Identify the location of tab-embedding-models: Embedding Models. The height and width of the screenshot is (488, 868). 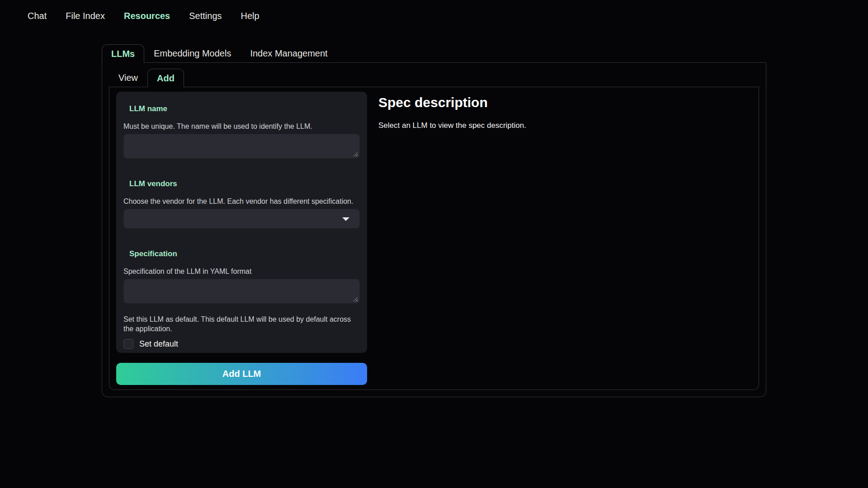
(193, 53).